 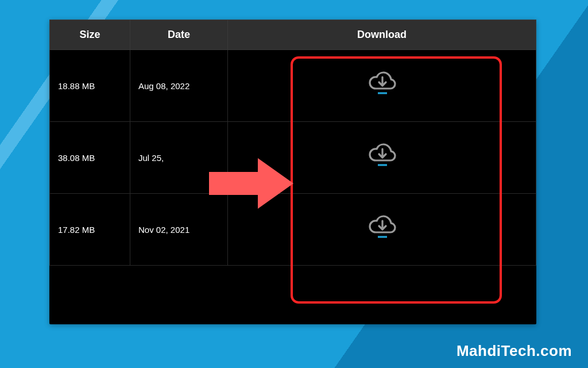 I want to click on cell-date: Jul 25,, so click(x=179, y=158).